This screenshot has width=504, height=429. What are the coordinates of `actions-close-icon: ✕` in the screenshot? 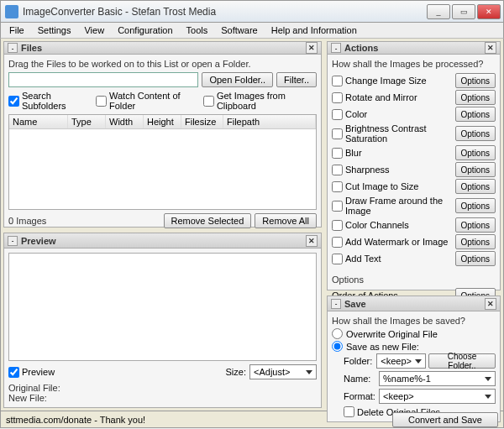 It's located at (491, 48).